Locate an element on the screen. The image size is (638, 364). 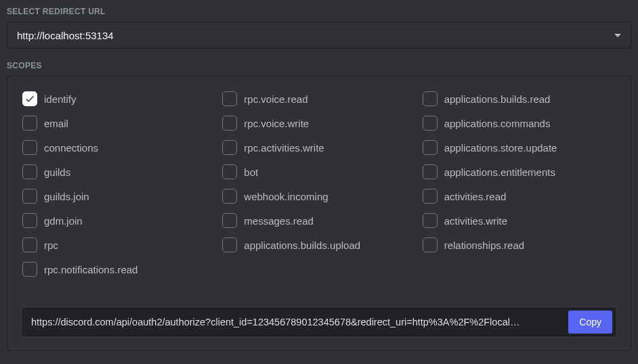
scope-item-email: email is located at coordinates (119, 123).